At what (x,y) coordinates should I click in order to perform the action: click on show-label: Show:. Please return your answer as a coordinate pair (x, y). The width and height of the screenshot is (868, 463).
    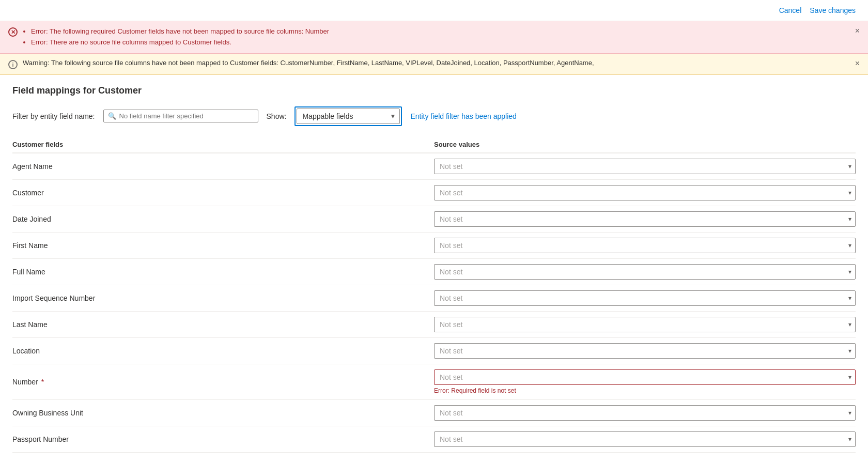
    Looking at the image, I should click on (277, 116).